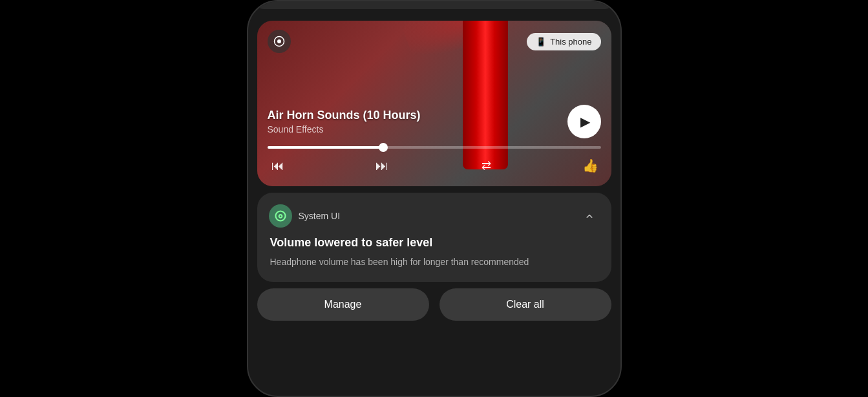  What do you see at coordinates (434, 166) in the screenshot?
I see `controls-row: ⏮ ⏭ ⇄ 👍` at bounding box center [434, 166].